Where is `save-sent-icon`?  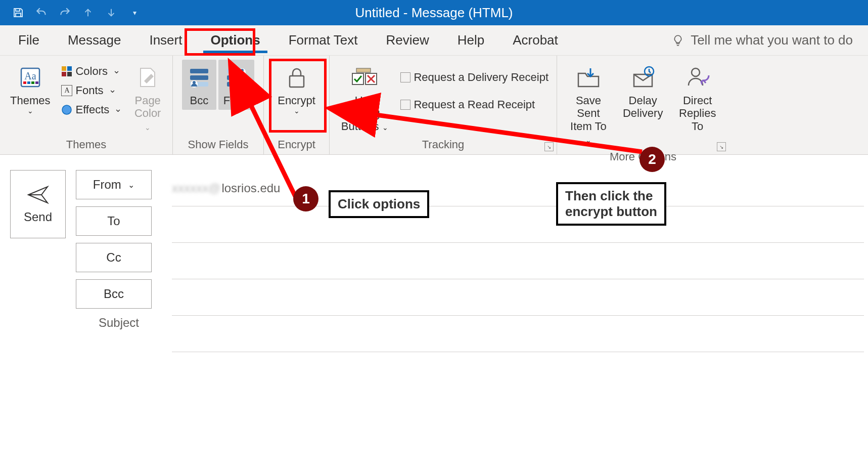
save-sent-icon is located at coordinates (588, 77).